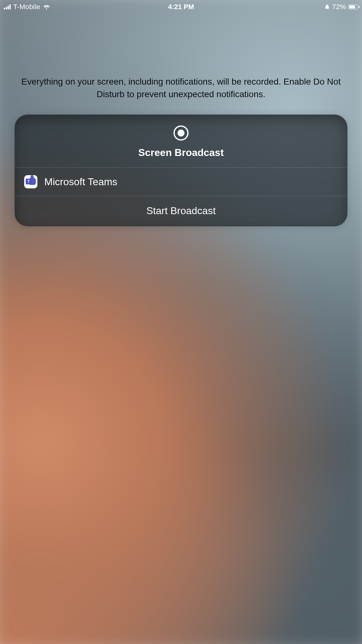  Describe the element at coordinates (27, 7) in the screenshot. I see `status-bar-left: T-Mobile` at that location.